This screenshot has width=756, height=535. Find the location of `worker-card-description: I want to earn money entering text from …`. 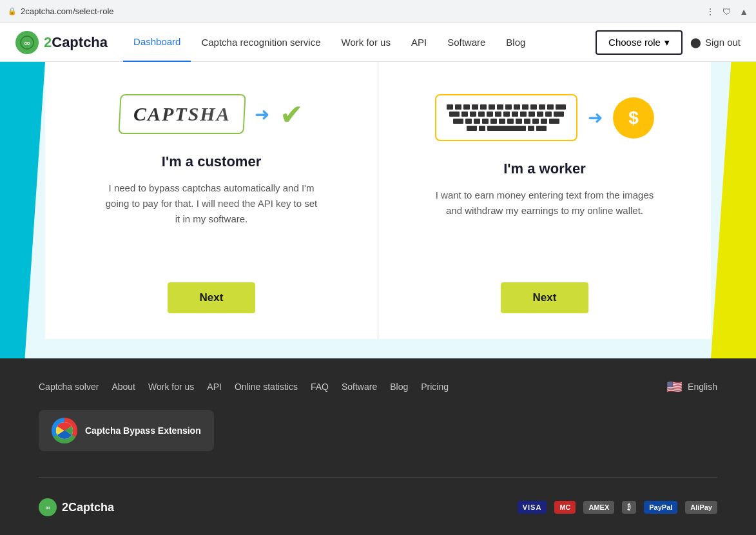

worker-card-description: I want to earn money entering text from … is located at coordinates (545, 226).